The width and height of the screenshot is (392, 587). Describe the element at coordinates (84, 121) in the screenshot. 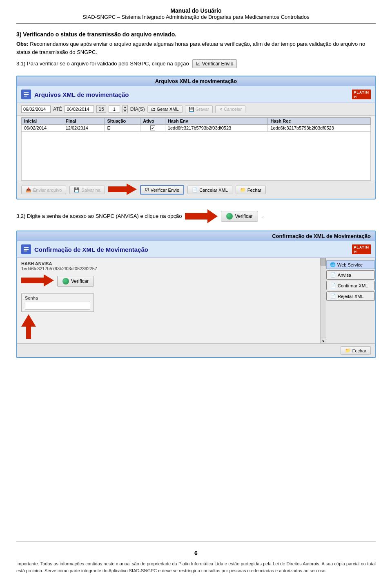

I see `col-final: Final` at that location.